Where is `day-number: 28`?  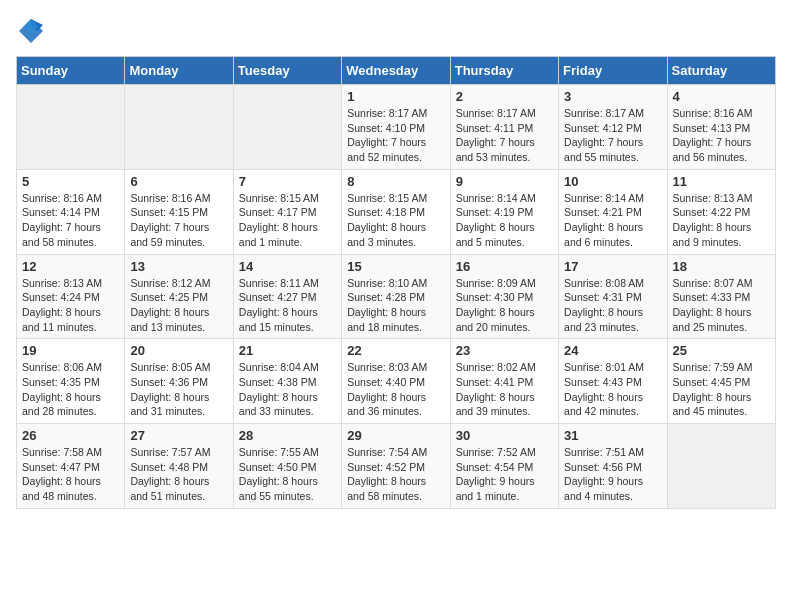 day-number: 28 is located at coordinates (288, 436).